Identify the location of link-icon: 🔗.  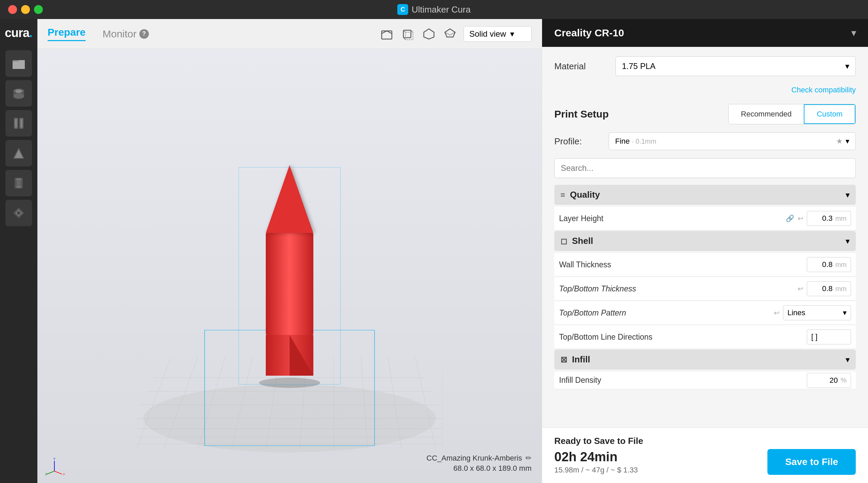
(790, 218).